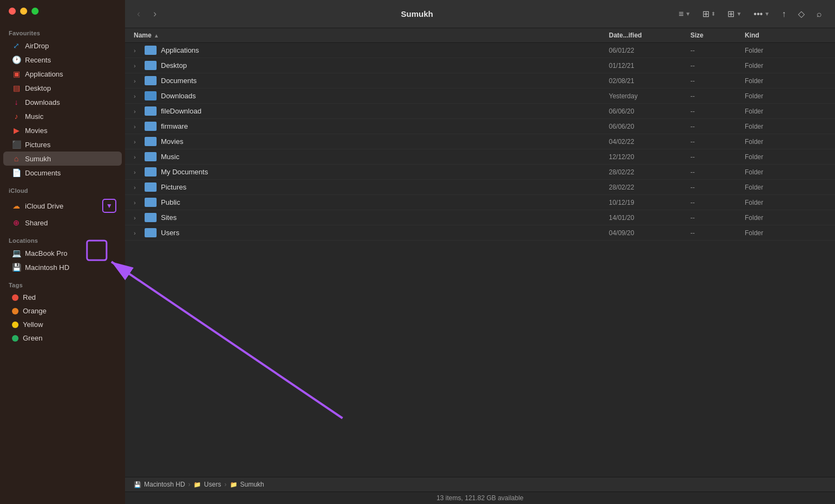 Image resolution: width=835 pixels, height=504 pixels. What do you see at coordinates (185, 172) in the screenshot?
I see `file-name: My Documents` at bounding box center [185, 172].